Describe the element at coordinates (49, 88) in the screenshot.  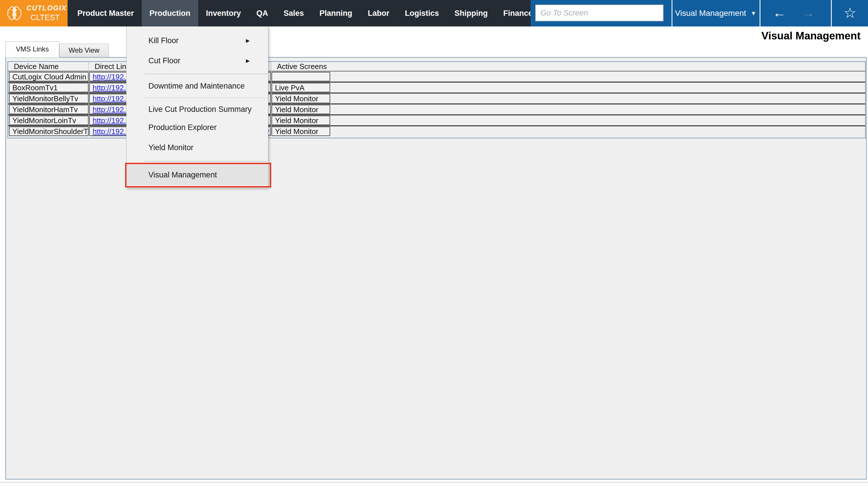
I see `device-name-cell: BoxRoomTv1` at that location.